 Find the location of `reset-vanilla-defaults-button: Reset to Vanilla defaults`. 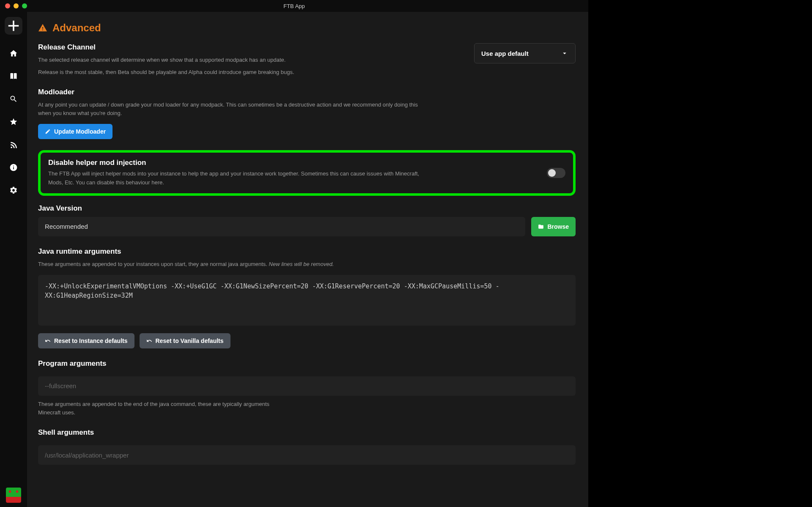

reset-vanilla-defaults-button: Reset to Vanilla defaults is located at coordinates (185, 341).